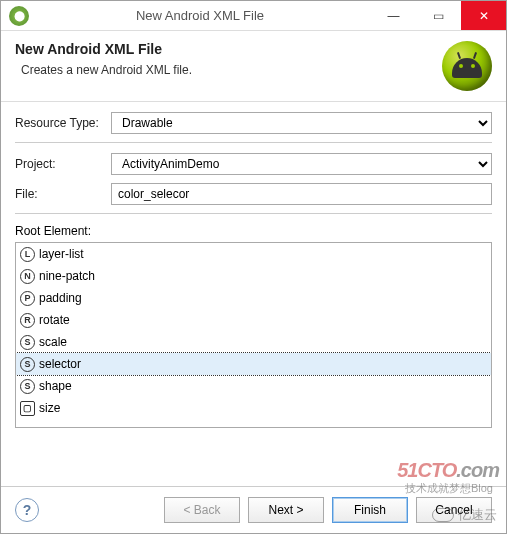  Describe the element at coordinates (27, 510) in the screenshot. I see `help-button: ?` at that location.